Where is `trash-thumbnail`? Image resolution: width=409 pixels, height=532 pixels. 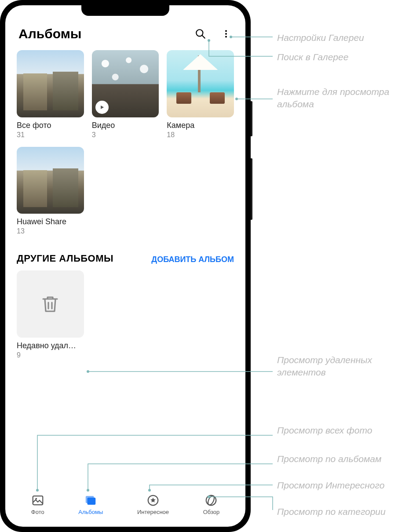 trash-thumbnail is located at coordinates (50, 304).